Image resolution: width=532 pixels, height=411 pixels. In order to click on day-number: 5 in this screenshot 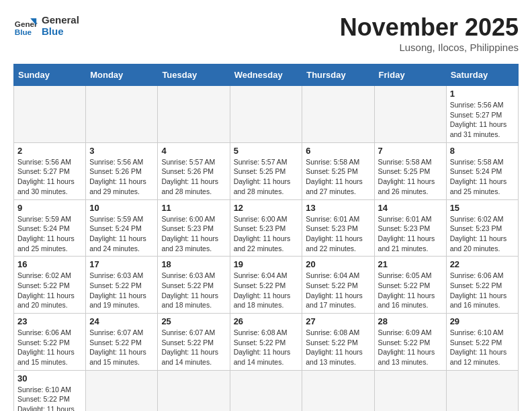, I will do `click(266, 150)`.